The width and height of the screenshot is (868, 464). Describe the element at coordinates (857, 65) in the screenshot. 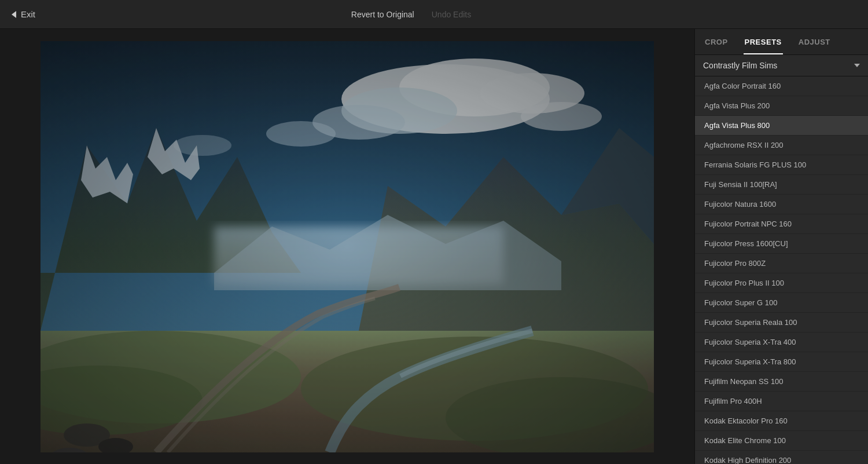

I see `dropdown-arrow-icon` at that location.